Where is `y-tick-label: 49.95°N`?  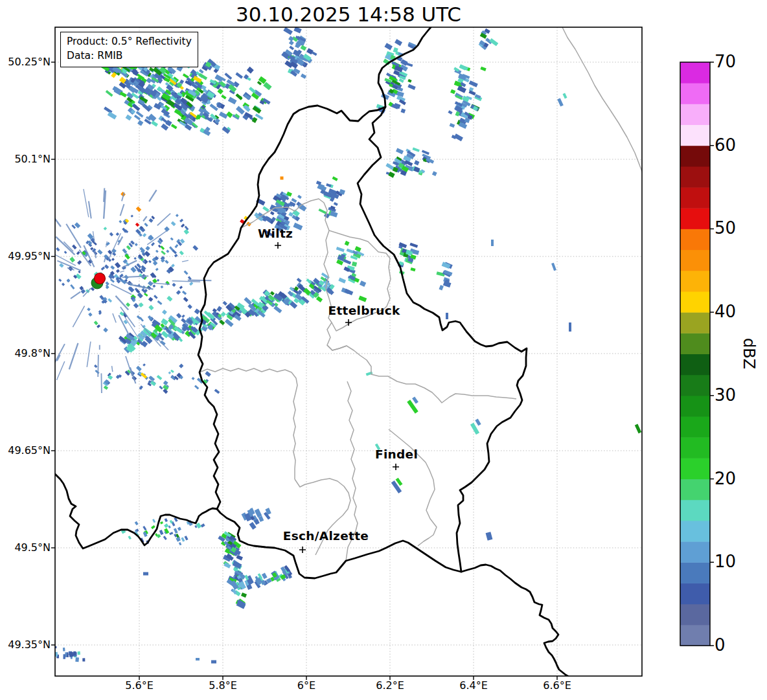
y-tick-label: 49.95°N is located at coordinates (25, 256).